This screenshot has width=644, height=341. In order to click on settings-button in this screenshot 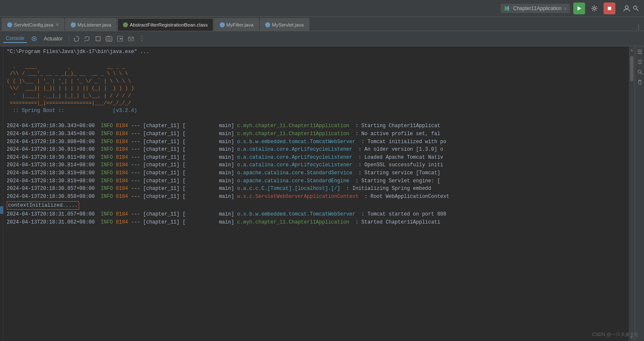, I will do `click(594, 8)`.